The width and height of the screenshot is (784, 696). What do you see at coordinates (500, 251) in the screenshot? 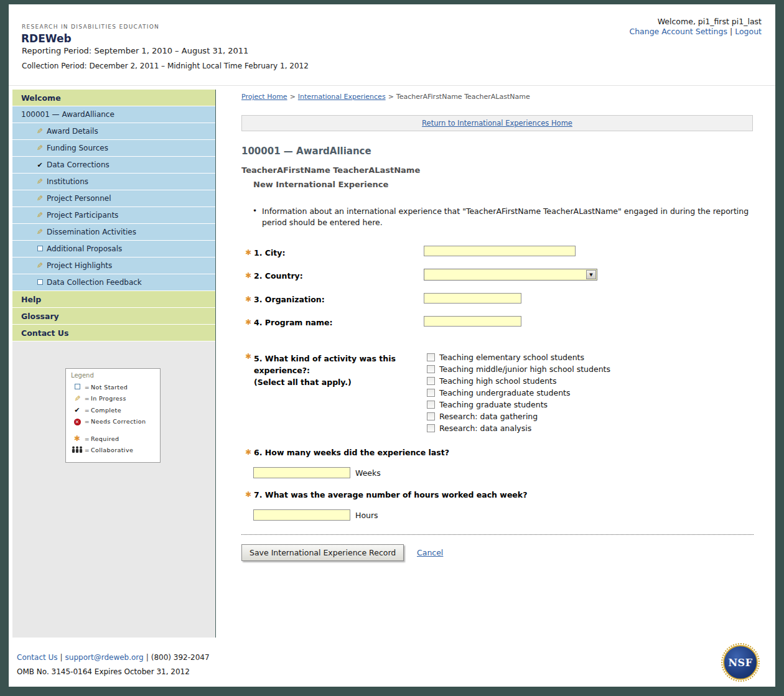
I see `city-input` at bounding box center [500, 251].